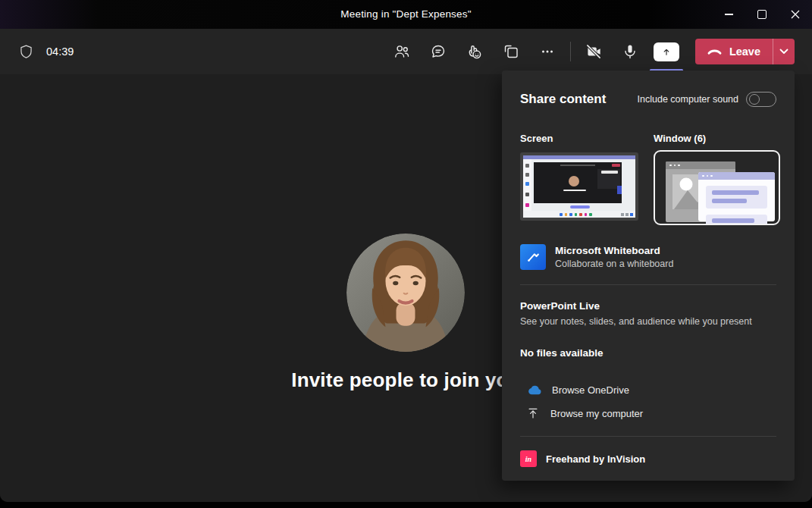  What do you see at coordinates (745, 52) in the screenshot?
I see `leave-split-button: Leave` at bounding box center [745, 52].